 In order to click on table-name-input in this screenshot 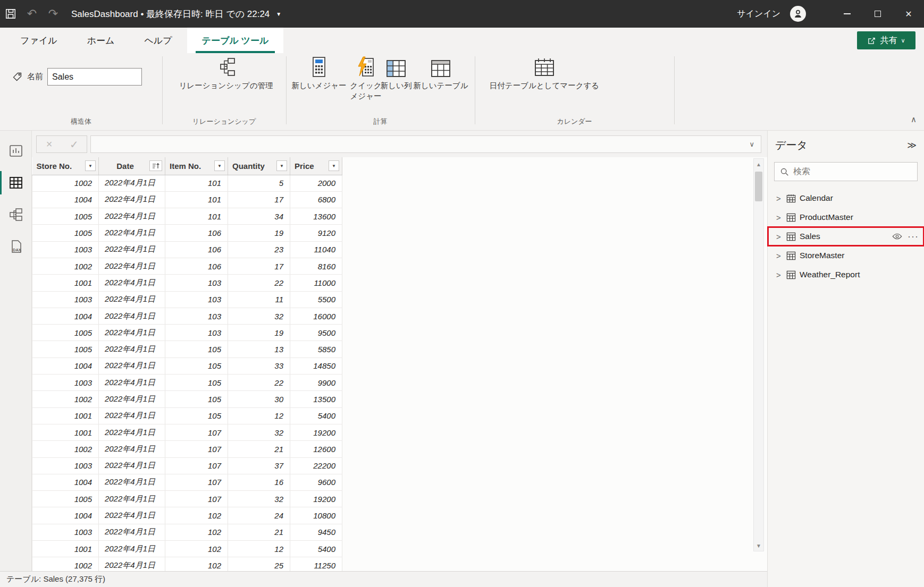, I will do `click(95, 76)`.